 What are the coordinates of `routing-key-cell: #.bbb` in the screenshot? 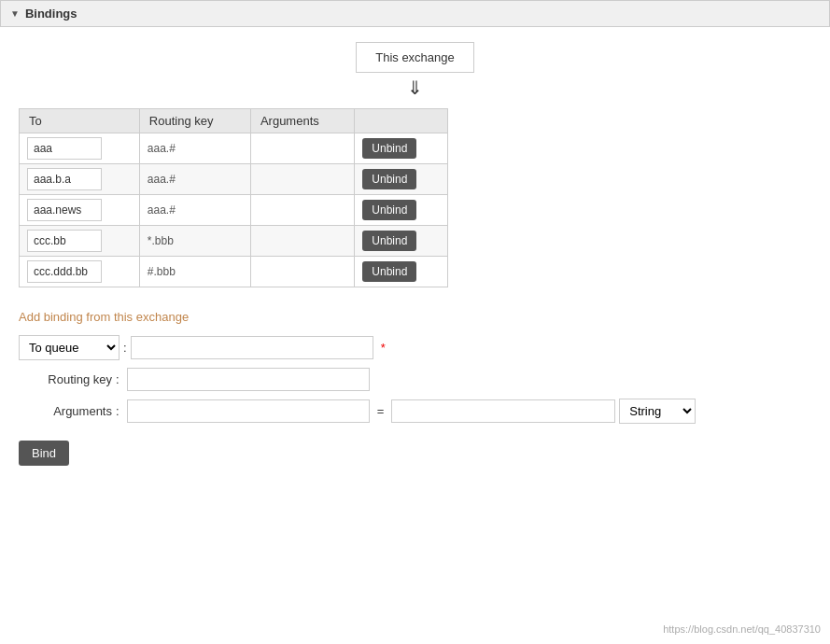 It's located at (194, 273).